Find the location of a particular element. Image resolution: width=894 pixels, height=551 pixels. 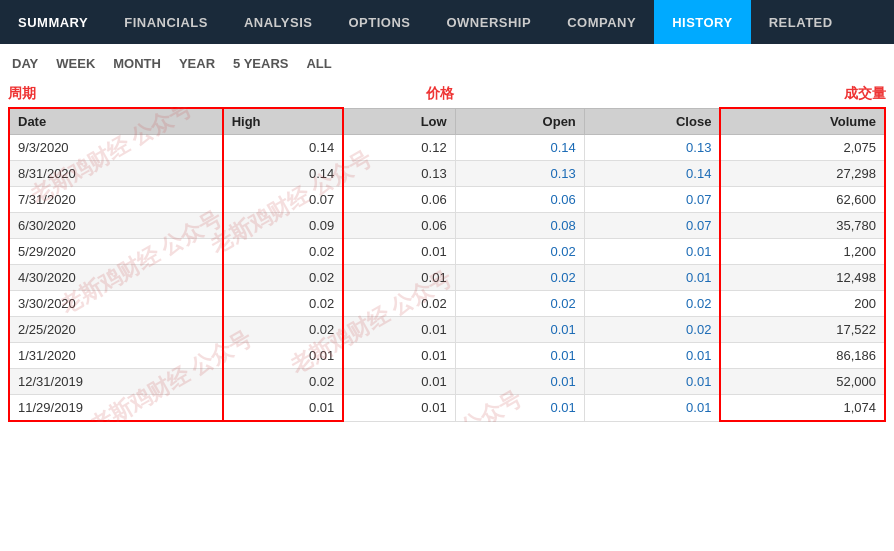

table-row: 4/30/20200.020.010.020.0112,498 is located at coordinates (447, 278).